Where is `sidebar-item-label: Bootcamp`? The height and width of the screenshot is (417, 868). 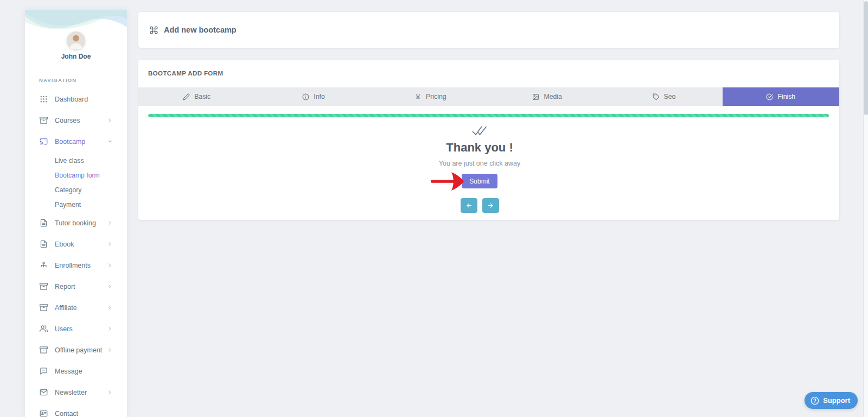
sidebar-item-label: Bootcamp is located at coordinates (81, 142).